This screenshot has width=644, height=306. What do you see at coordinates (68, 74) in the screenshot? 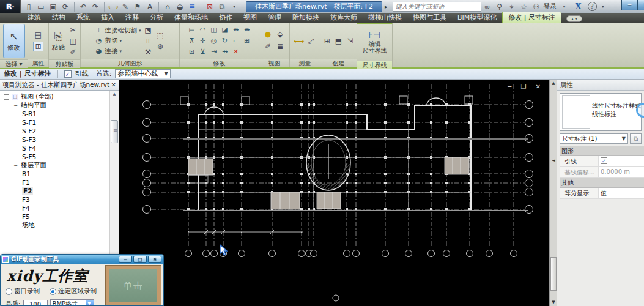
I see `leader-checkbox: ✓` at bounding box center [68, 74].